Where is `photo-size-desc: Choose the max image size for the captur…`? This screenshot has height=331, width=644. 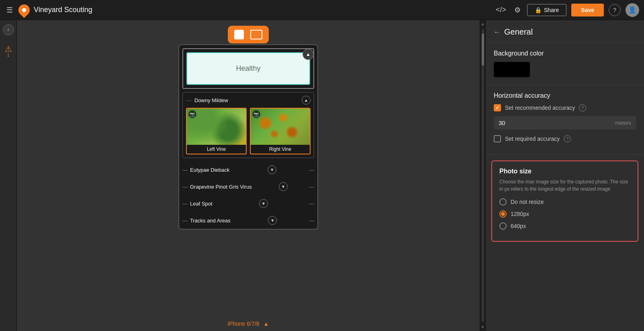
photo-size-desc: Choose the max image size for the captur… is located at coordinates (565, 185).